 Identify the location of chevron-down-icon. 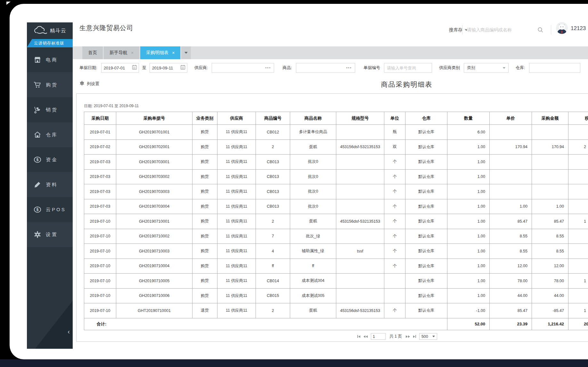
(186, 53).